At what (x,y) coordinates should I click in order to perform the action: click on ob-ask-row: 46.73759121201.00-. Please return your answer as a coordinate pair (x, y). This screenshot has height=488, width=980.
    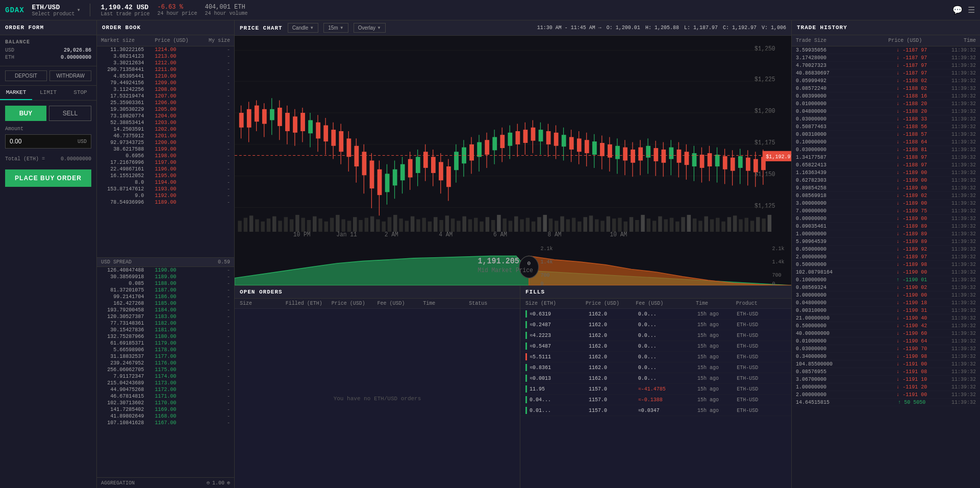
    Looking at the image, I should click on (165, 136).